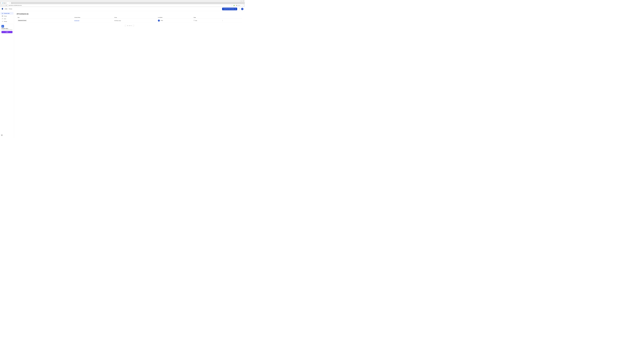 This screenshot has height=362, width=644. What do you see at coordinates (2, 18) in the screenshot?
I see `users-icon` at bounding box center [2, 18].